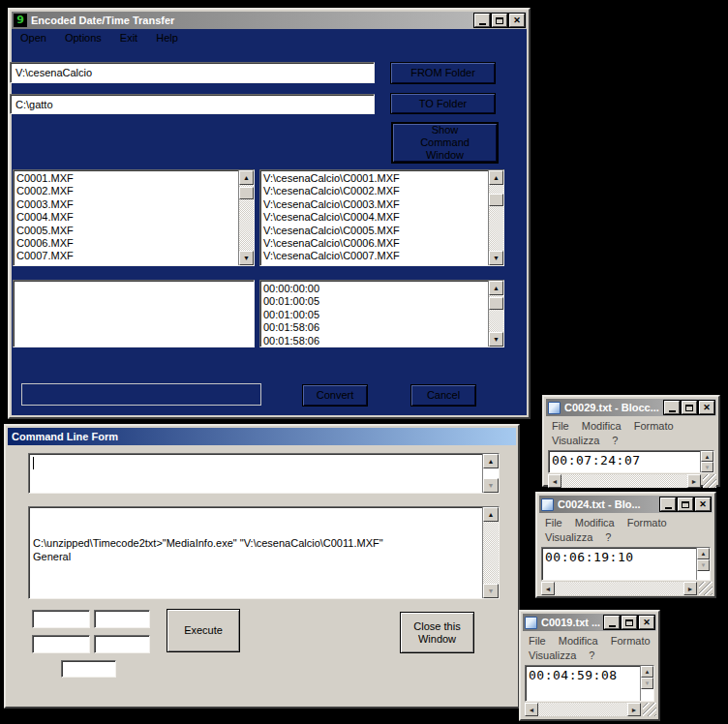  I want to click on notepad-titlebar: C0024.txt - Blo... ✕, so click(625, 504).